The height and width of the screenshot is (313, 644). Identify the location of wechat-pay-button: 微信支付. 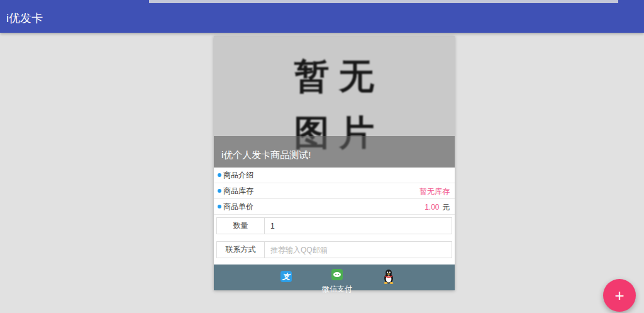
(337, 282).